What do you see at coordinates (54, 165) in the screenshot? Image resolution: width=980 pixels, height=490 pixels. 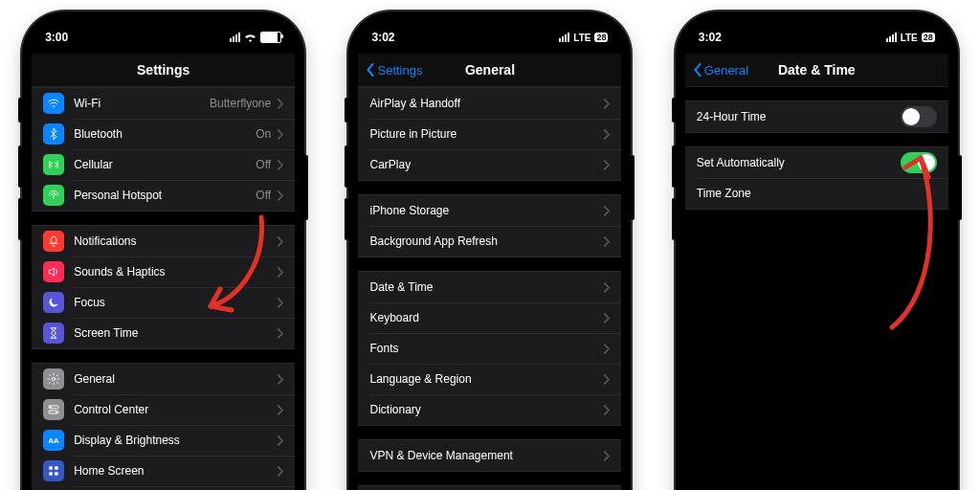 I see `cellular-icon` at bounding box center [54, 165].